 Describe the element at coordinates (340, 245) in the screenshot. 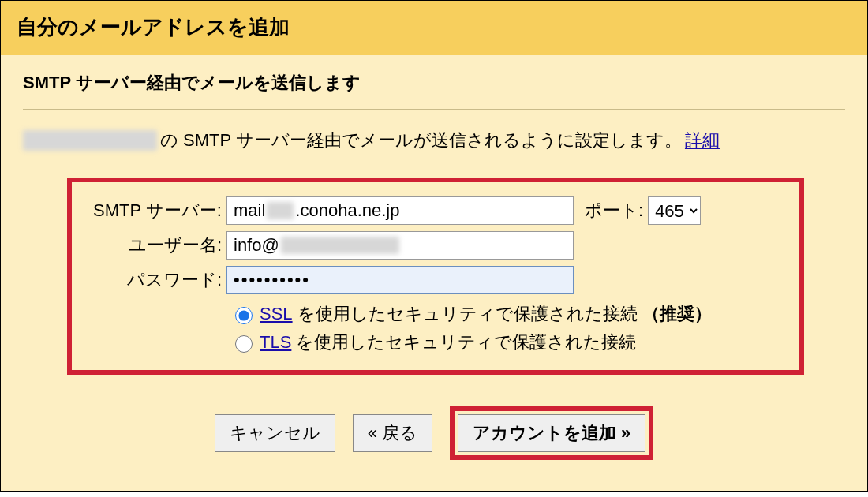

I see `redacted-username-part` at that location.